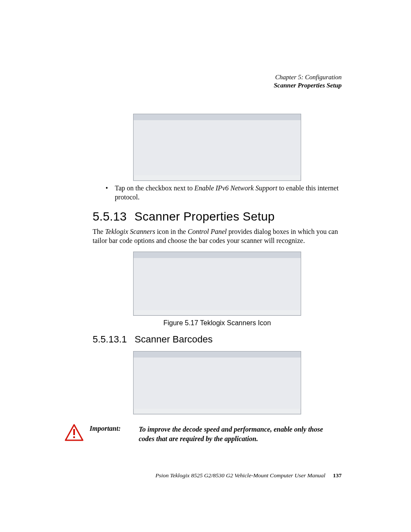 Image resolution: width=411 pixels, height=532 pixels. What do you see at coordinates (217, 476) in the screenshot?
I see `page-footer: Psion Teklogix 8525 G2/8530 G2 Vehicle-M…` at bounding box center [217, 476].